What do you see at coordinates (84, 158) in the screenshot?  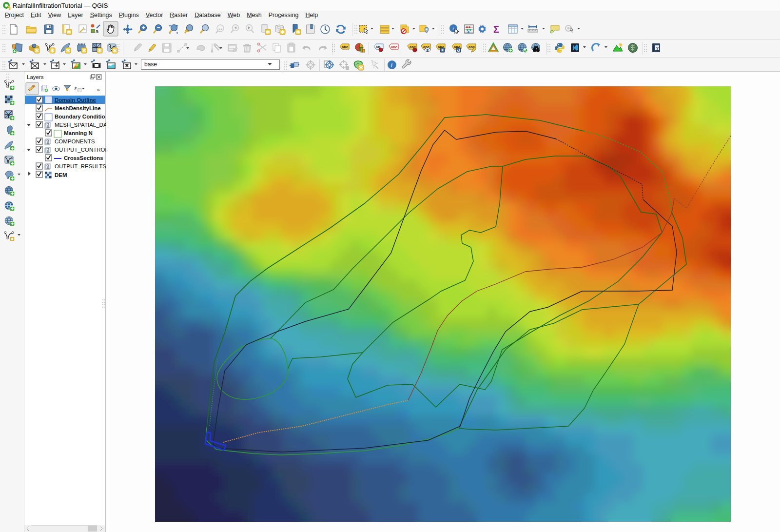 I see `svg-text: CrossSections` at bounding box center [84, 158].